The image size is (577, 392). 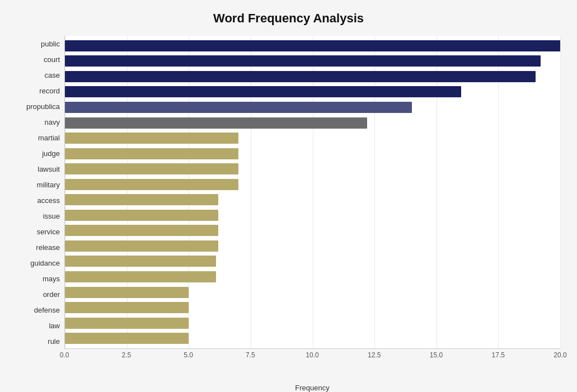 What do you see at coordinates (437, 355) in the screenshot?
I see `x-tick-label: 15.0` at bounding box center [437, 355].